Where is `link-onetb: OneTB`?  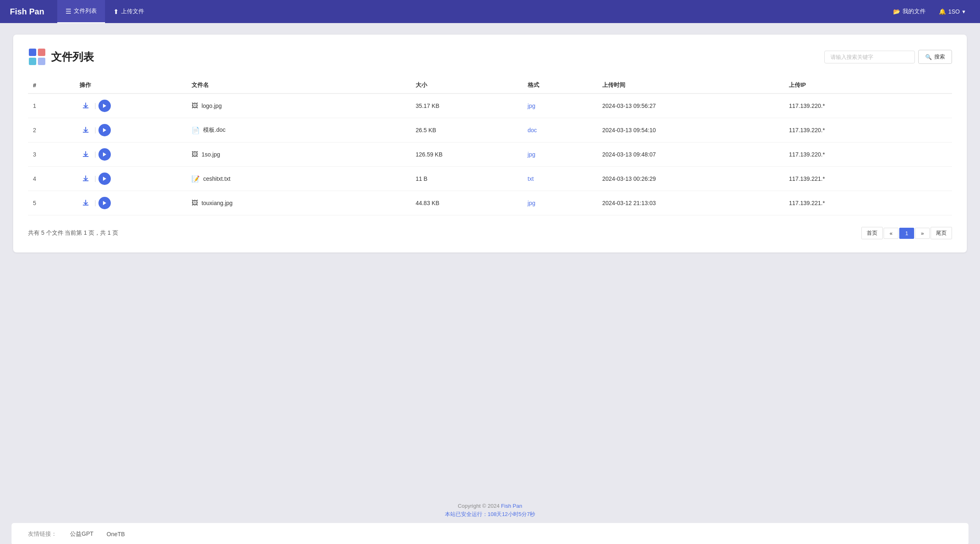
link-onetb: OneTB is located at coordinates (116, 534).